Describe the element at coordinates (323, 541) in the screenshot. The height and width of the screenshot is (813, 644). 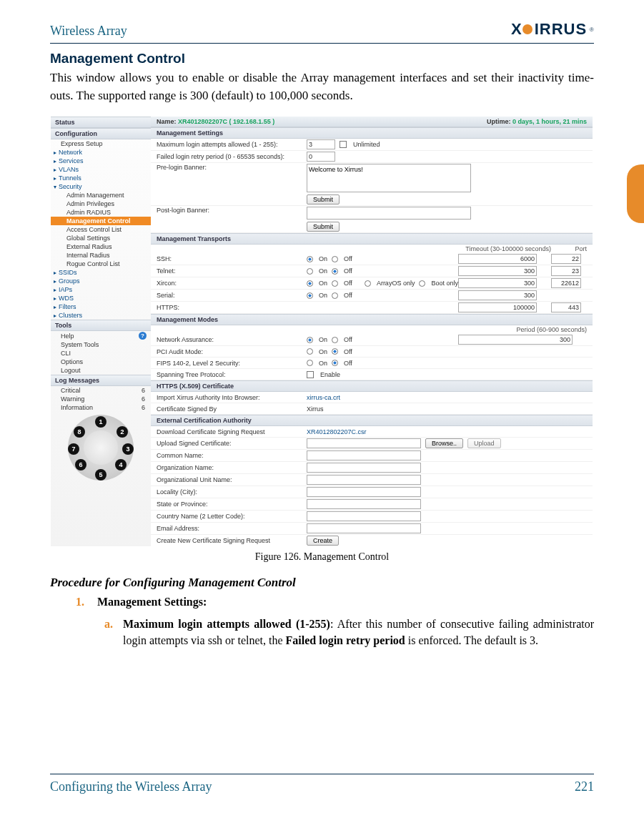
I see `create-csr-button: Create` at that location.